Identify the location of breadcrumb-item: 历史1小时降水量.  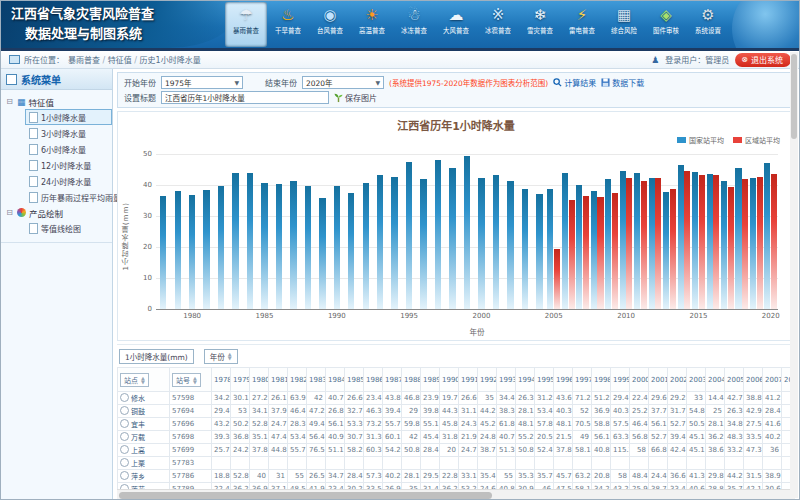
(170, 60).